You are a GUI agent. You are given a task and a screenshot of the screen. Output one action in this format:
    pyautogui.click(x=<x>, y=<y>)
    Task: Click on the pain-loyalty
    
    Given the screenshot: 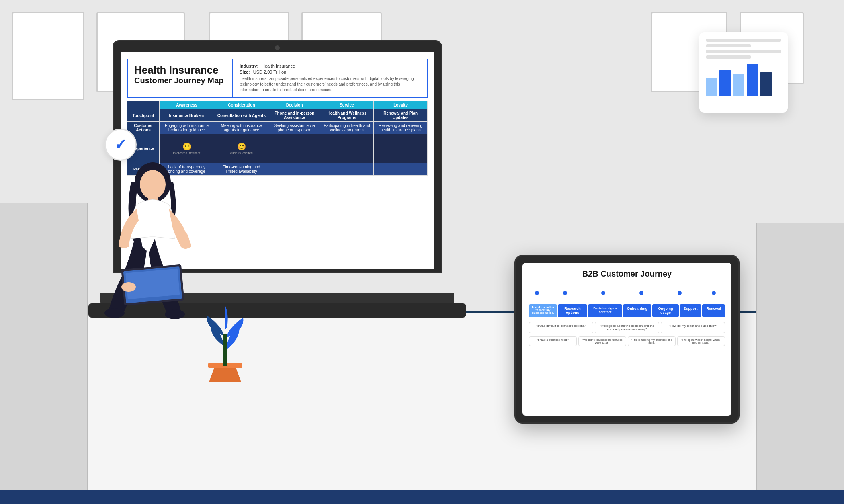 What is the action you would take?
    pyautogui.click(x=401, y=170)
    